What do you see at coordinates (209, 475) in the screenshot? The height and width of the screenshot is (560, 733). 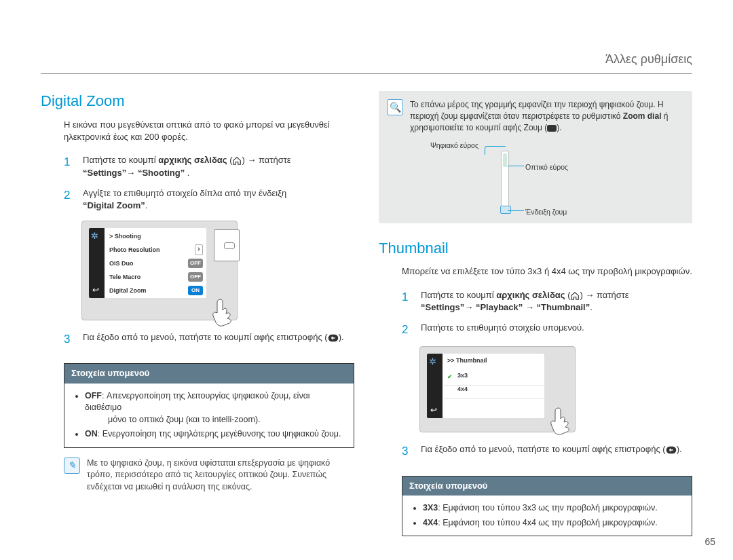 I see `note-box: ✎ Με το ψηφιακό ζουμ, η εικόνα υφίσταται…` at bounding box center [209, 475].